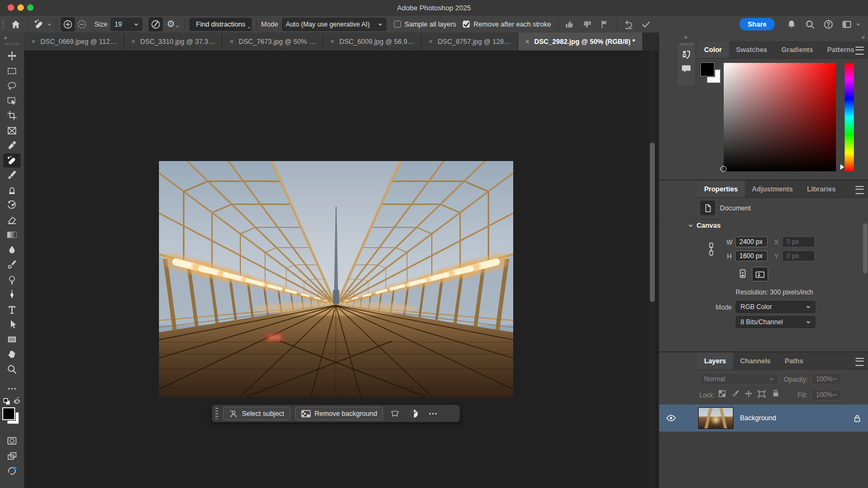 The width and height of the screenshot is (868, 488). I want to click on tool-dodge, so click(12, 280).